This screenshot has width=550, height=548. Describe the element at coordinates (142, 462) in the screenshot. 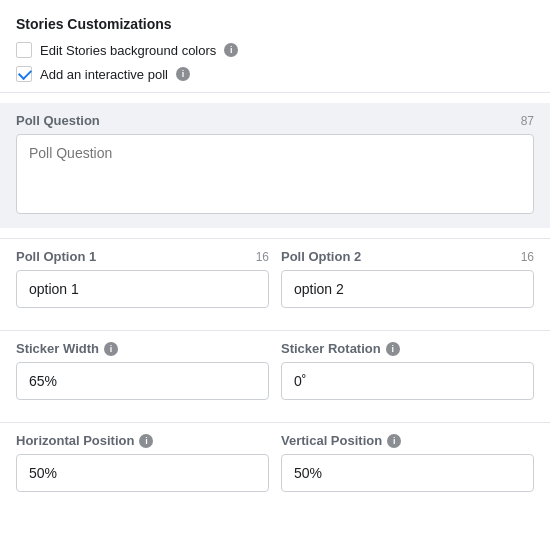

I see `horizontal-position-section: Horizontal Position i` at that location.